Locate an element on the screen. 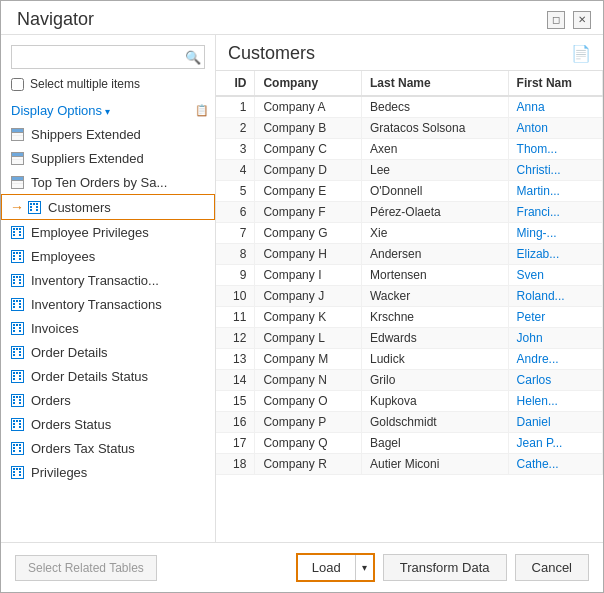  table-row: 5Company EO'DonnellMartin... is located at coordinates (410, 192).